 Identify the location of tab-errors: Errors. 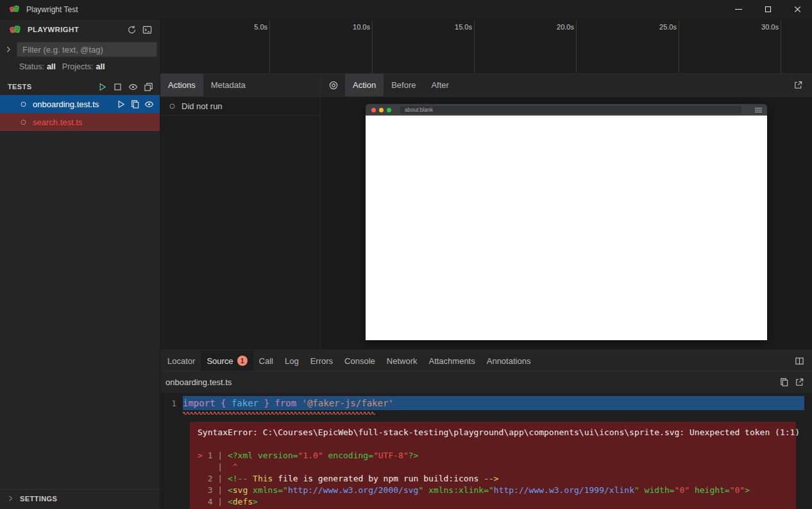
(322, 361).